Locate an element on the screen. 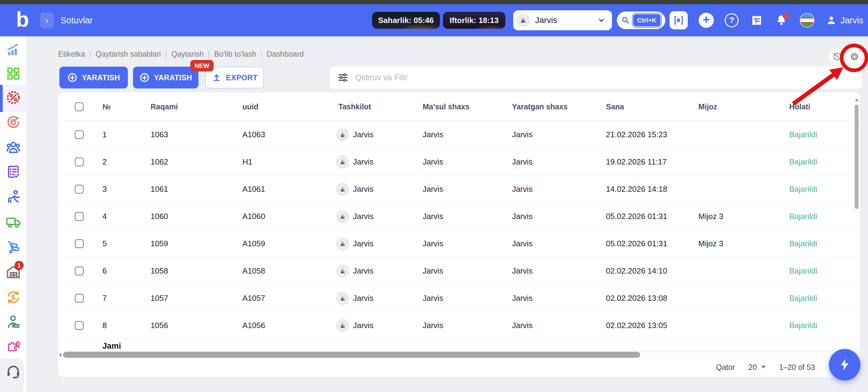  table-row: 6 1058 A1058 Jarvis Jarvis Jarvis 02.02.… is located at coordinates (459, 271).